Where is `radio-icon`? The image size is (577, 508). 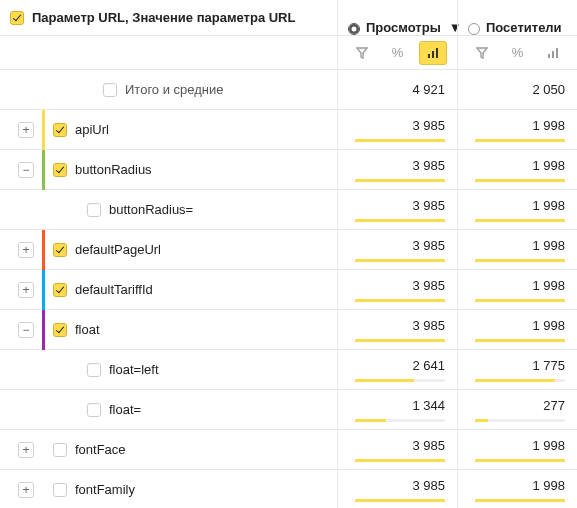
radio-icon is located at coordinates (474, 29).